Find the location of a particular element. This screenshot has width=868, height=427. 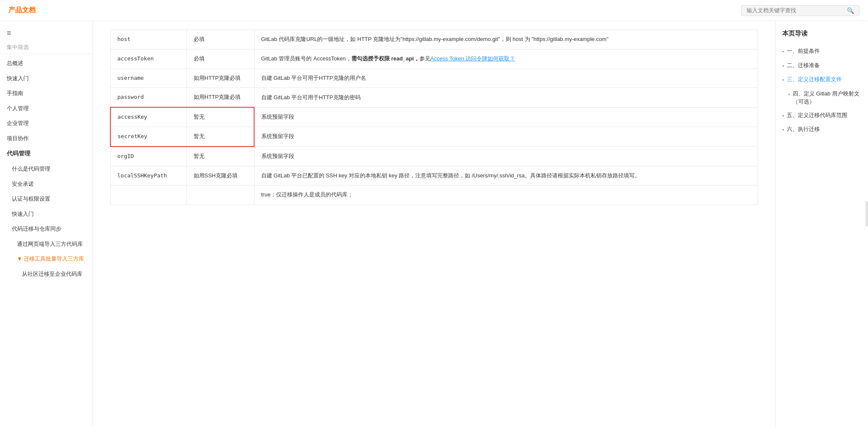

sidebar-item-guide: 手指南 is located at coordinates (47, 93).